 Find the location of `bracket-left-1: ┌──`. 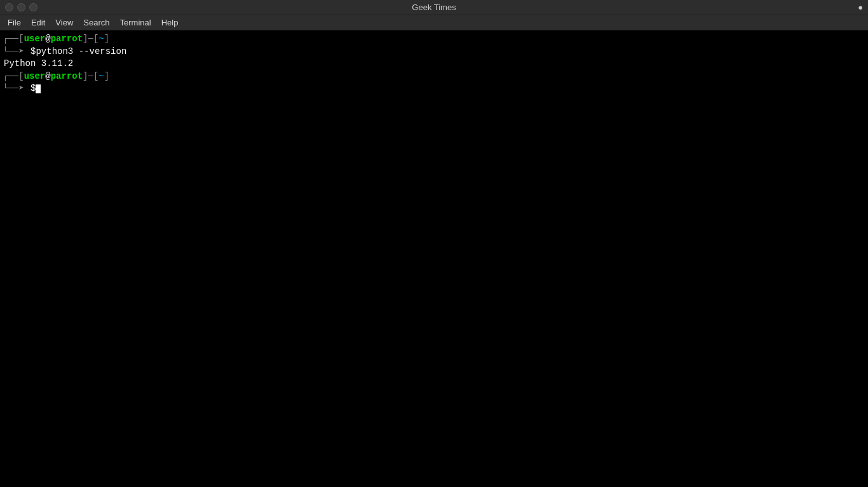

bracket-left-1: ┌── is located at coordinates (10, 39).